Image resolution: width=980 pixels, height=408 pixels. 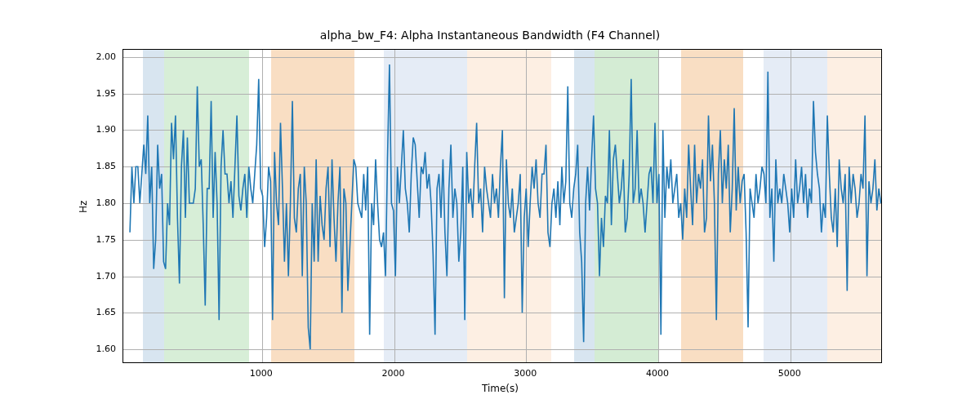 I want to click on xtick-label: 4000, so click(x=657, y=374).